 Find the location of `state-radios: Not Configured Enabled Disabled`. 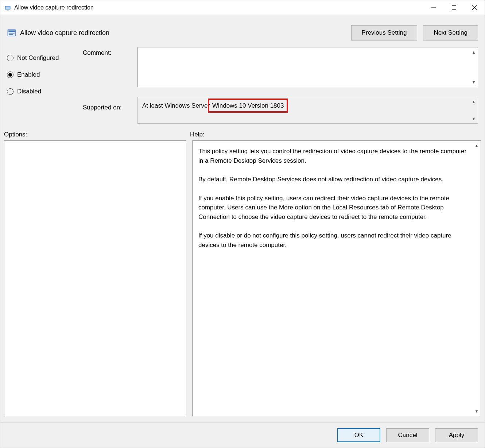

state-radios: Not Configured Enabled Disabled is located at coordinates (45, 85).